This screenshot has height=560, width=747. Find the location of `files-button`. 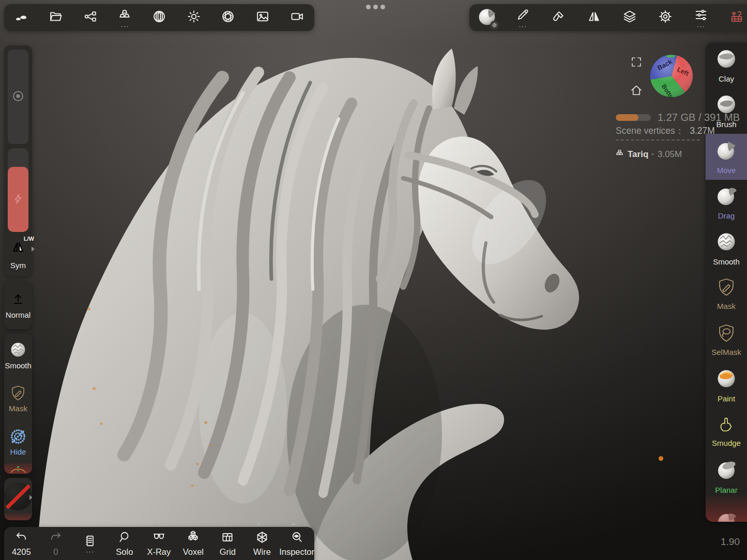

files-button is located at coordinates (56, 18).